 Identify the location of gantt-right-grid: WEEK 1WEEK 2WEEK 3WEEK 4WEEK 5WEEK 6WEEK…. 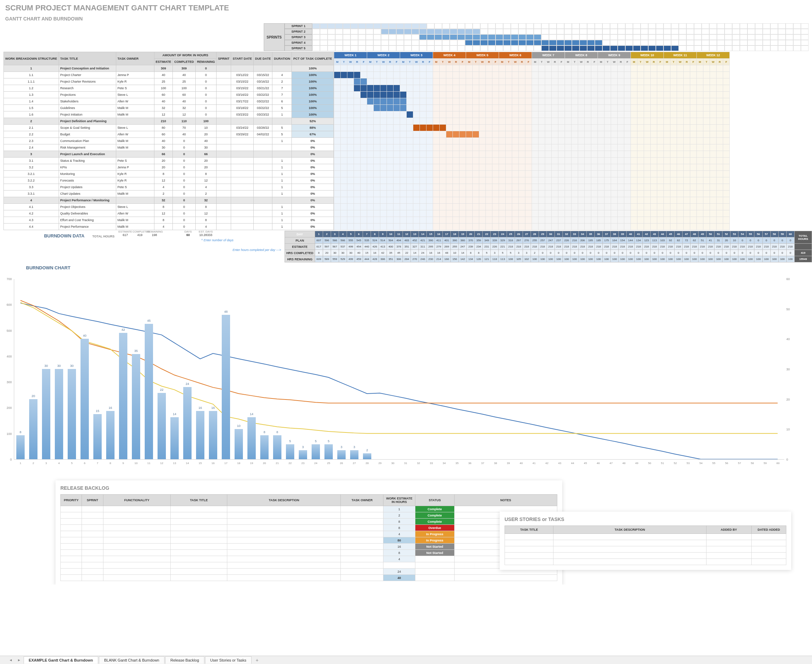
(532, 141).